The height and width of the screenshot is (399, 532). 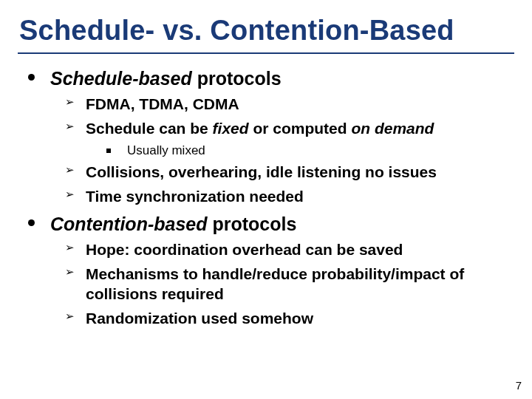 What do you see at coordinates (121, 78) in the screenshot?
I see `heading-italic: Schedule-based` at bounding box center [121, 78].